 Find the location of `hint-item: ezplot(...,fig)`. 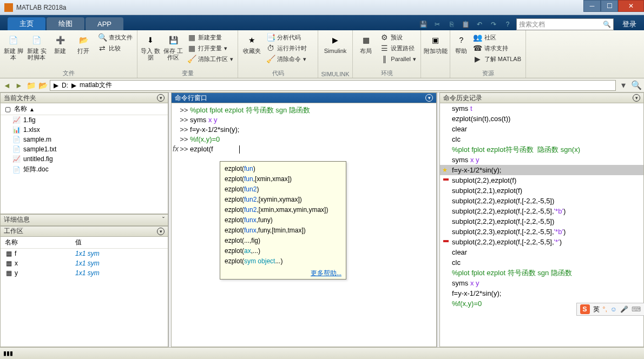

hint-item: ezplot(...,fig) is located at coordinates (283, 241).